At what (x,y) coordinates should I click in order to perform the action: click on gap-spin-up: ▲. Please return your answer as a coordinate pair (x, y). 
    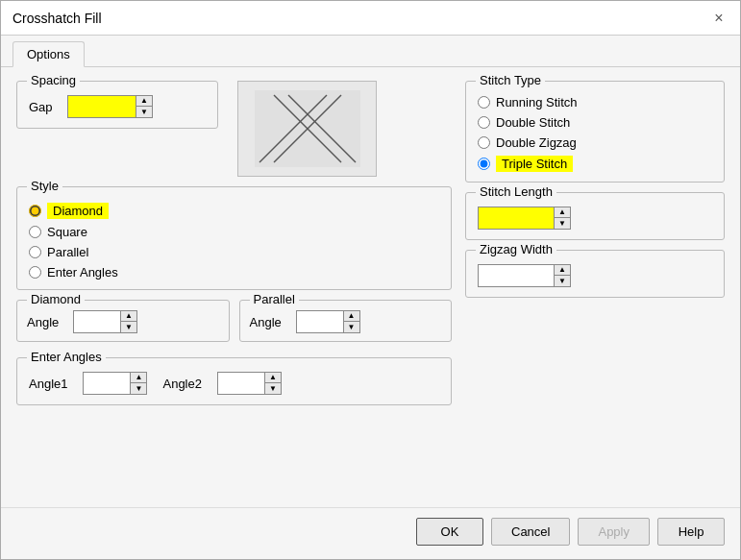
    Looking at the image, I should click on (144, 102).